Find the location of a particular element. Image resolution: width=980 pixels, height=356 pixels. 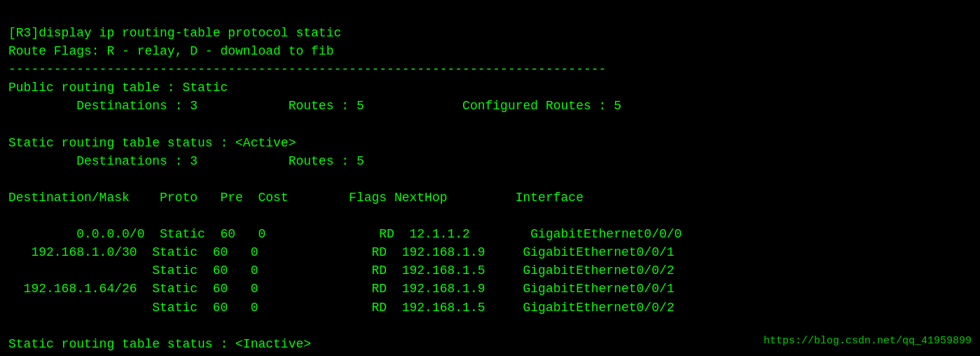

watermark-text: https://blog.csdn.net/qq_41959899 is located at coordinates (867, 341).